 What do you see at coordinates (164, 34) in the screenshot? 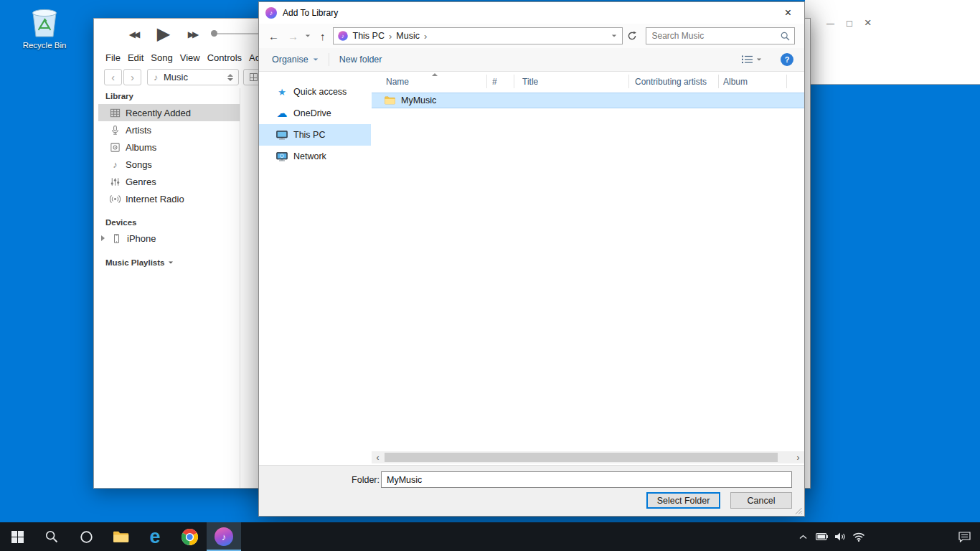
I see `play-button: ▶` at bounding box center [164, 34].